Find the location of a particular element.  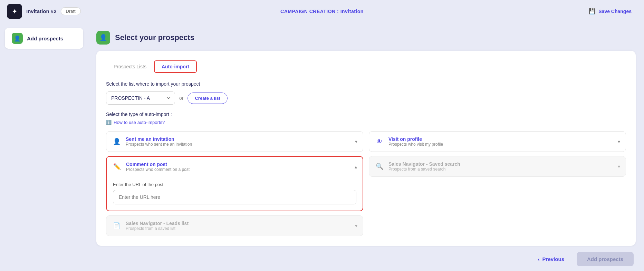

option-comment-on-post: ✏️ Comment on post Prospects who comment… is located at coordinates (235, 184).